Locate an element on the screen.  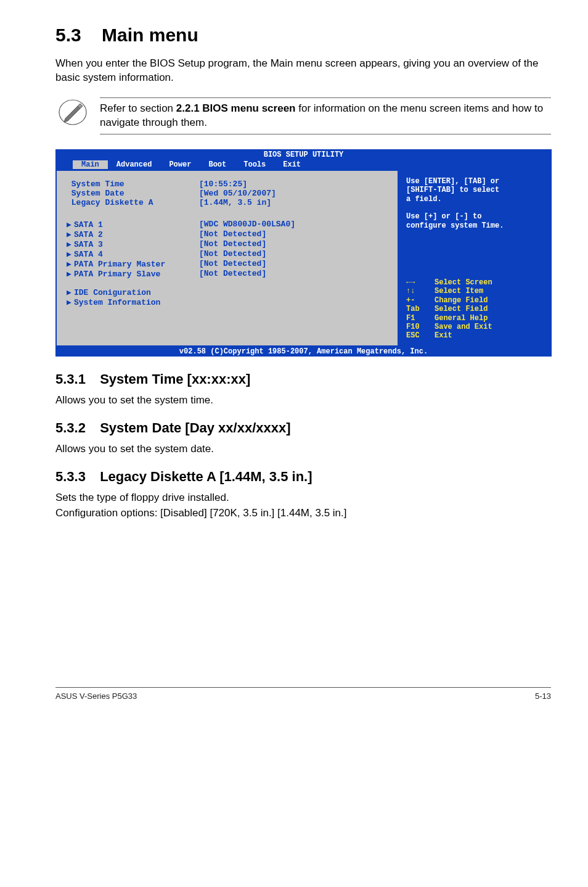
subsection-body: Sets the type of floppy drive installed. is located at coordinates (303, 498).